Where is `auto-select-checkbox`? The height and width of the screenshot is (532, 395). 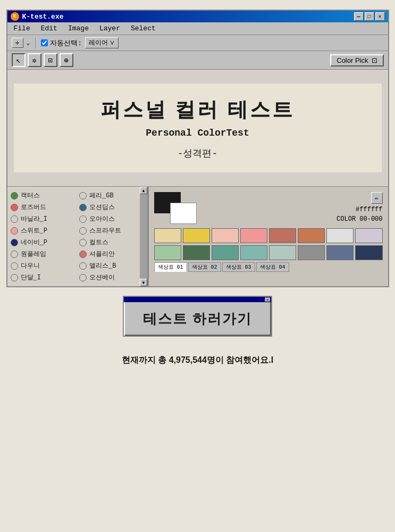
auto-select-checkbox is located at coordinates (45, 43).